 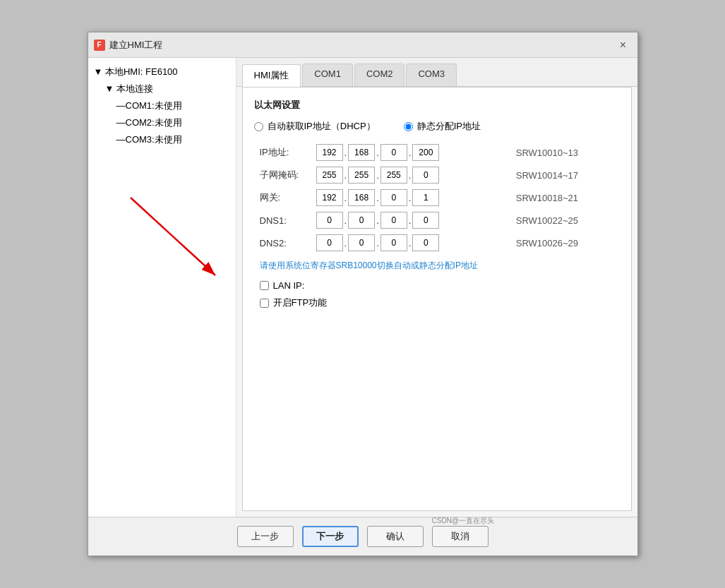 I want to click on prev-button: 上一步, so click(x=265, y=536).